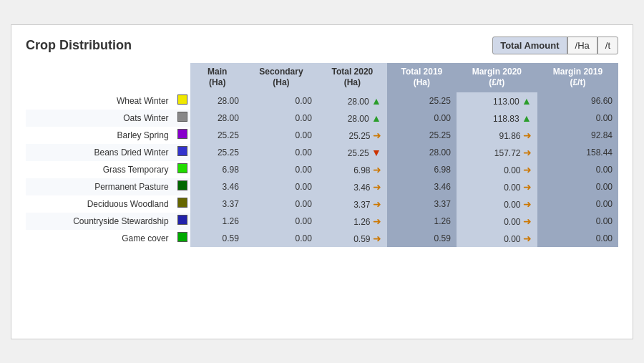 The height and width of the screenshot is (363, 644). I want to click on margin2019-value: 92.84, so click(578, 135).